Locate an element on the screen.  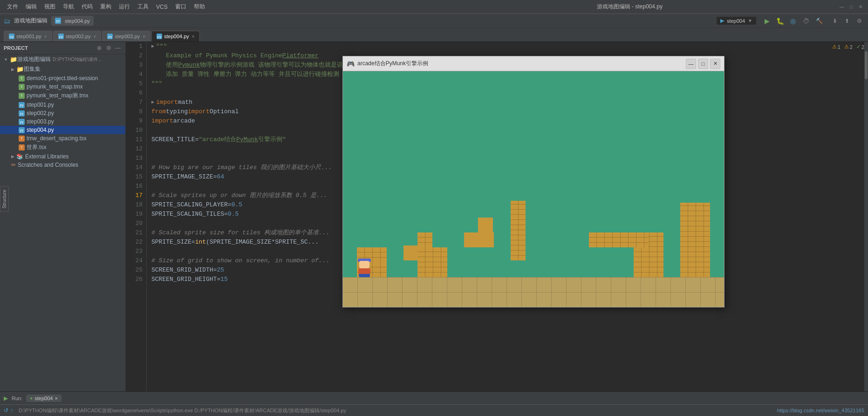
maximize-button: □ is located at coordinates (851, 7).